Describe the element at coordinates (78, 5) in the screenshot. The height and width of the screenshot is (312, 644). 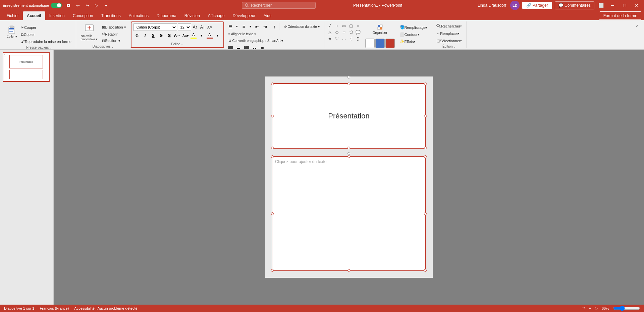
I see `undo-button: ↩` at that location.